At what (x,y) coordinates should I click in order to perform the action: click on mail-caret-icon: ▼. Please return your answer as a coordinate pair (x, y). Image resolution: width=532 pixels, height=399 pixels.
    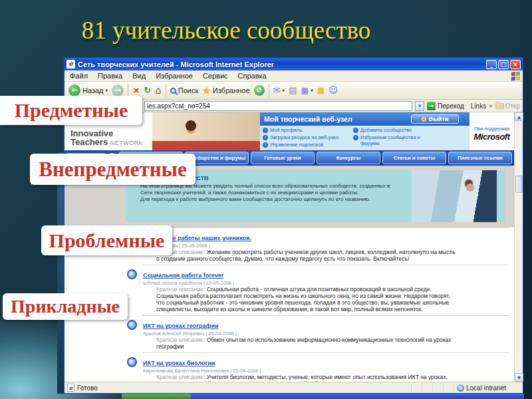
    Looking at the image, I should click on (283, 90).